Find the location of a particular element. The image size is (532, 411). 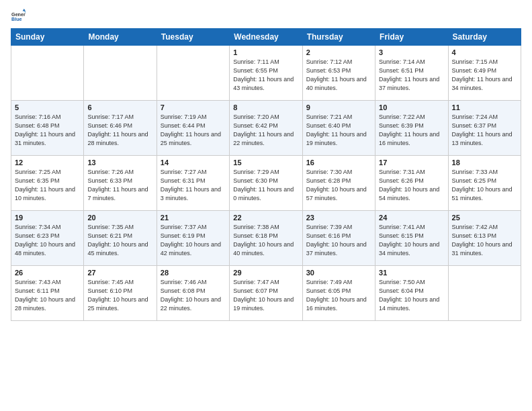

calendar-cell: 16 Sunrise: 7:30 AMSunset: 6:28 PMDaylig… is located at coordinates (339, 183).